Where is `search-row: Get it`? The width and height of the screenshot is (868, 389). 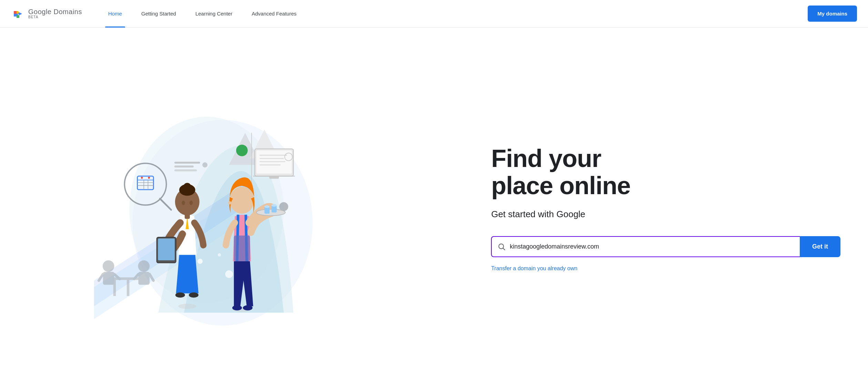 search-row: Get it is located at coordinates (666, 246).